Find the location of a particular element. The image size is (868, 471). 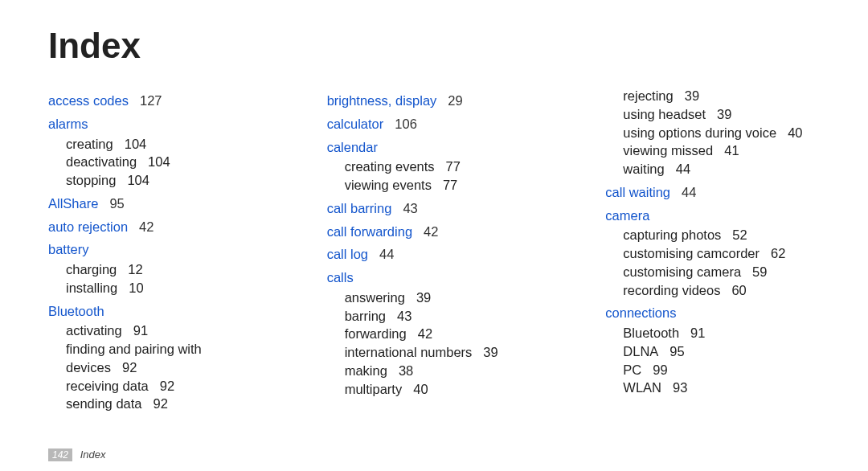

index-subentry: capturing photos52 is located at coordinates (722, 235).